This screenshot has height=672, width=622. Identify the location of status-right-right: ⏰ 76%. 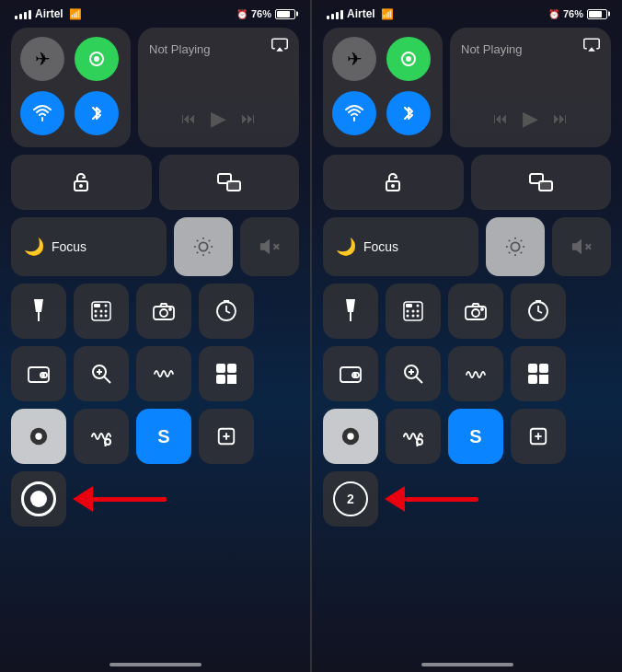
(578, 14).